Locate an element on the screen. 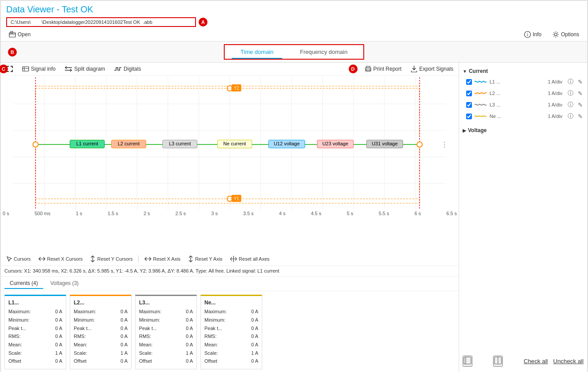 This screenshot has height=372, width=588. reset-all-axes-button: Reset all Axes is located at coordinates (250, 259).